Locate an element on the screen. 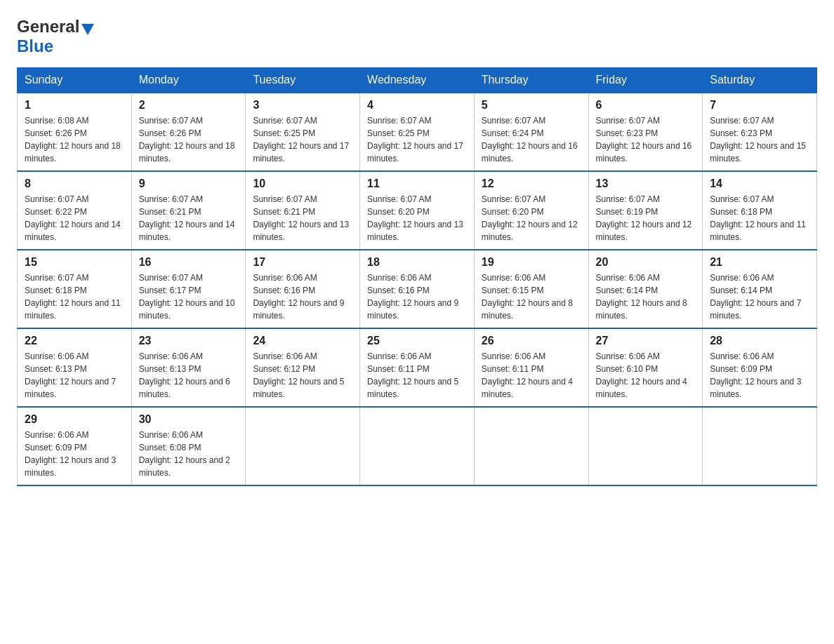  calendar-cell: 4Sunrise: 6:07 AMSunset: 6:25 PMDaylight… is located at coordinates (417, 132).